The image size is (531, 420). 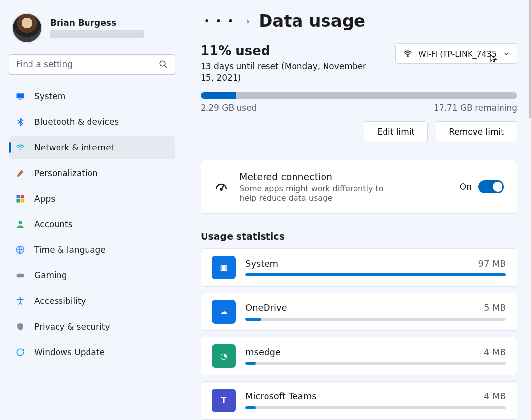 I want to click on usage-row-microsoft-teams: TMicrosoft Teams4 MB, so click(x=359, y=400).